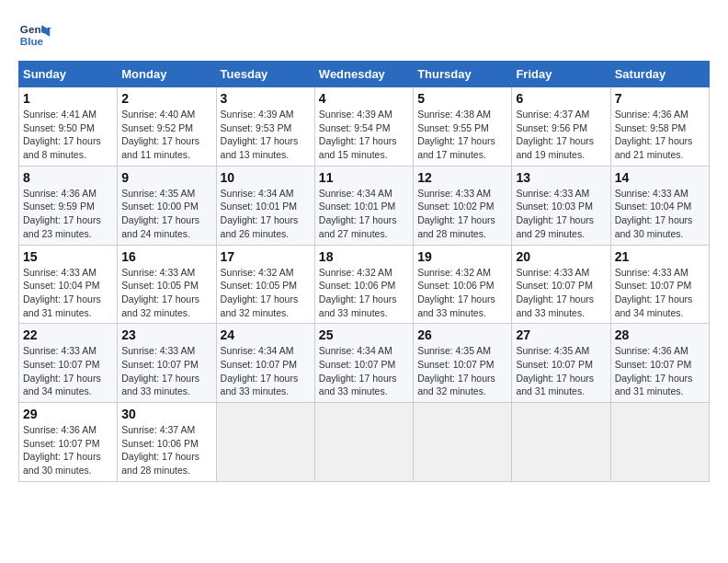 Image resolution: width=728 pixels, height=563 pixels. I want to click on day-info: Sunrise: 4:39 AMSunset: 9:54 PMDaylight:…, so click(358, 134).